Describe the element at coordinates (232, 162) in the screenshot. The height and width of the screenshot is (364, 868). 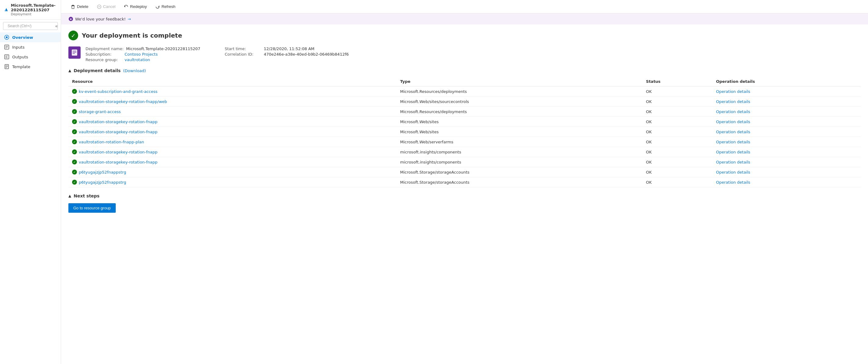
I see `resource-link-7: ✓ vaultrotation-storagekey-rotation-fnap…` at that location.